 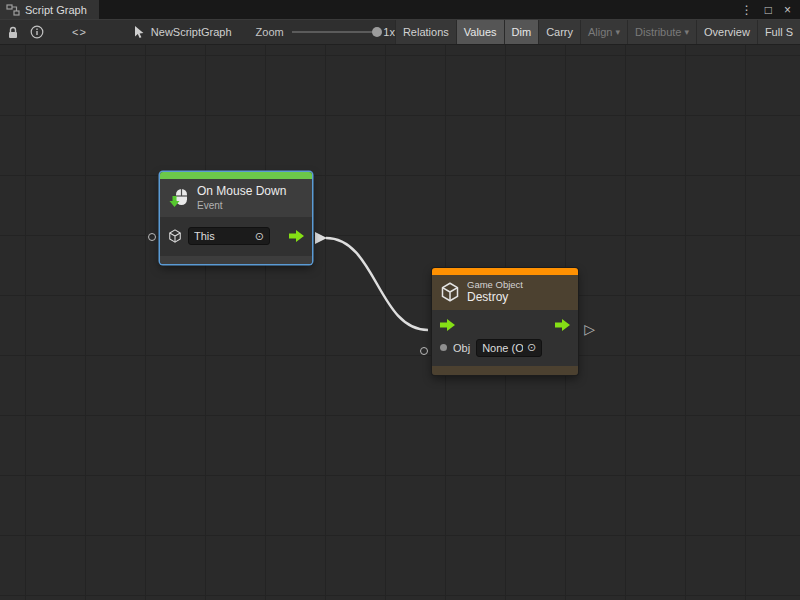 What do you see at coordinates (377, 32) in the screenshot?
I see `zoom-slider-knob` at bounding box center [377, 32].